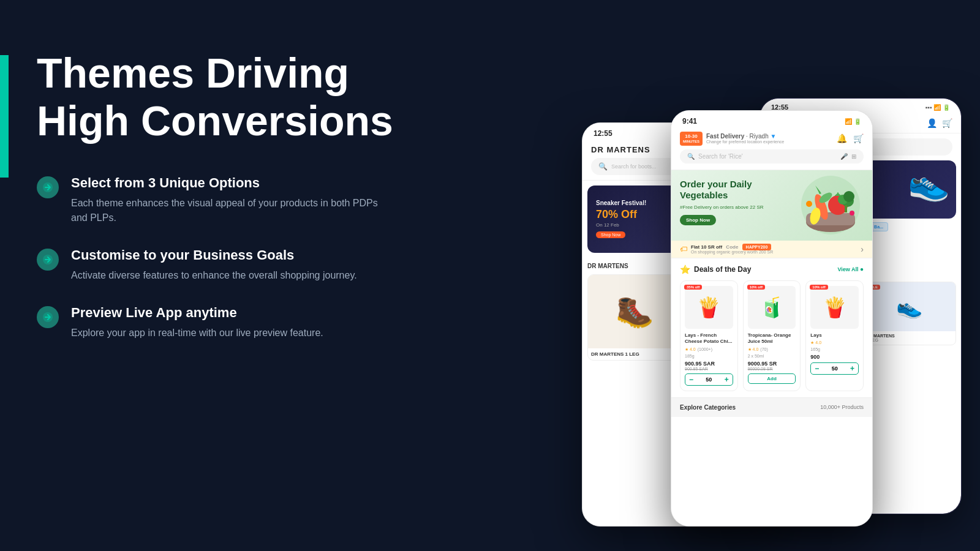 The image size is (980, 551). What do you see at coordinates (842, 407) in the screenshot?
I see `explore-count: 10,000+ Products` at bounding box center [842, 407].